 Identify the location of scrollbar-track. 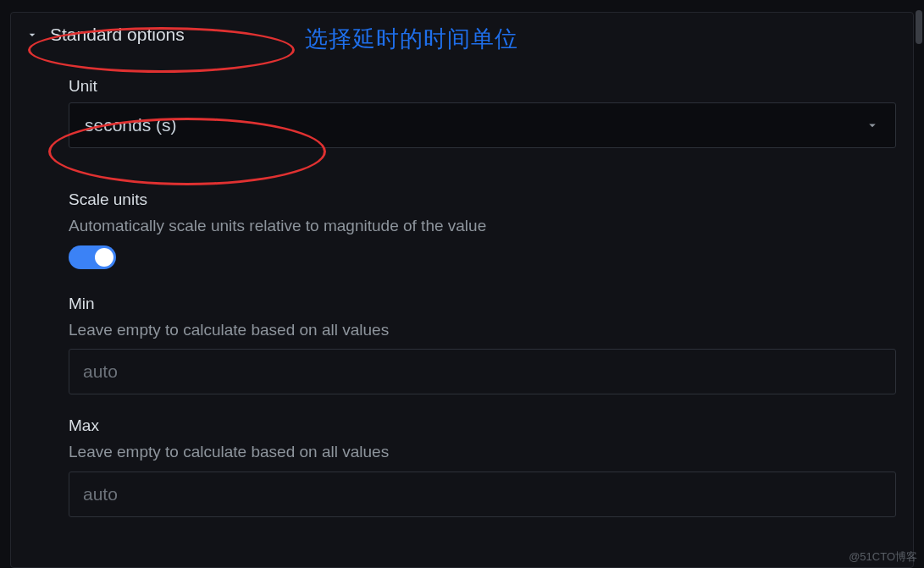
(919, 281).